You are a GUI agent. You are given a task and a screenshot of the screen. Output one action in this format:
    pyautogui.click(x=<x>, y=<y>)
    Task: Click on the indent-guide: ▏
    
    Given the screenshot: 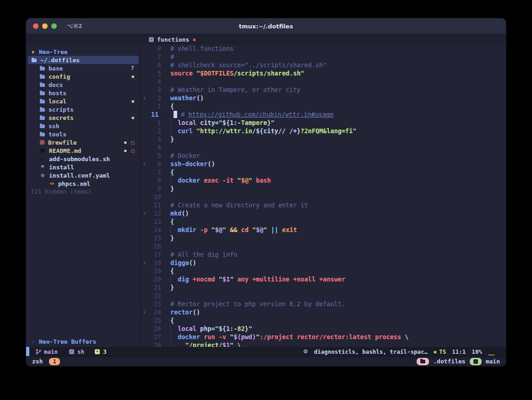 What is the action you would take?
    pyautogui.click(x=174, y=131)
    